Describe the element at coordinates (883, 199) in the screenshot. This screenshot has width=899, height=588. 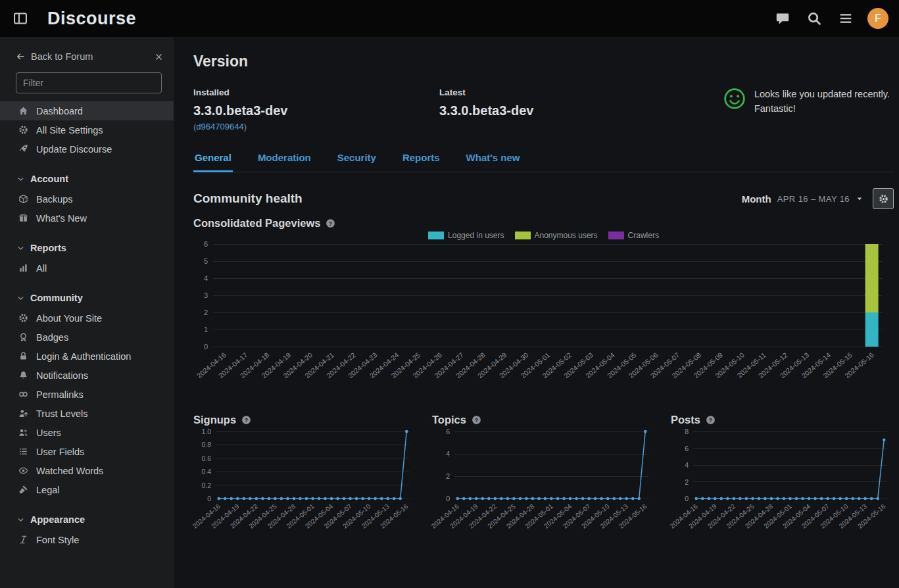
I see `dashboard-settings-button` at that location.